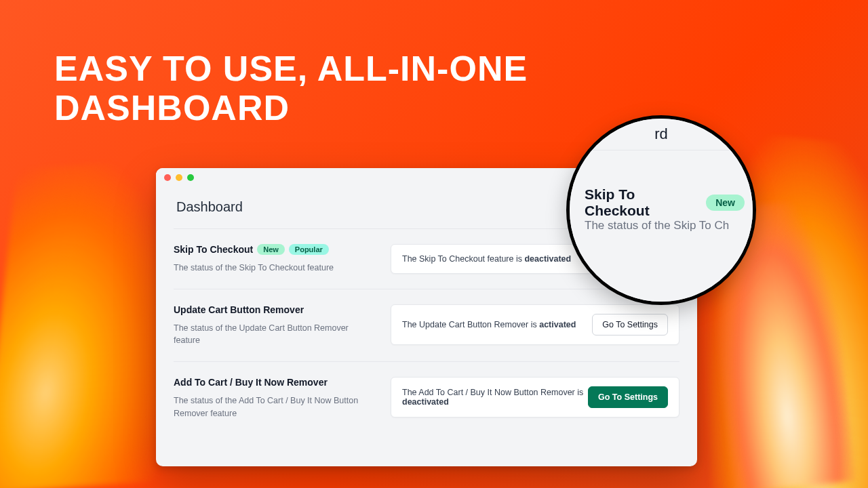  I want to click on feature-info: Add To Cart / Buy It Now RemoverThe stat…, so click(282, 398).